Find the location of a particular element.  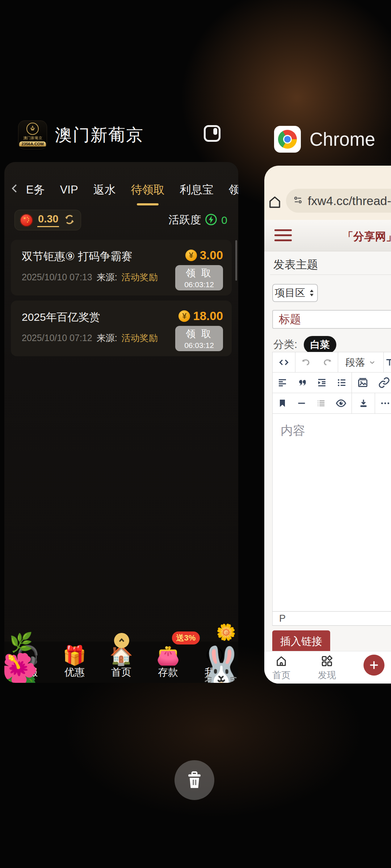

content-placeholder: 内容 is located at coordinates (293, 431).